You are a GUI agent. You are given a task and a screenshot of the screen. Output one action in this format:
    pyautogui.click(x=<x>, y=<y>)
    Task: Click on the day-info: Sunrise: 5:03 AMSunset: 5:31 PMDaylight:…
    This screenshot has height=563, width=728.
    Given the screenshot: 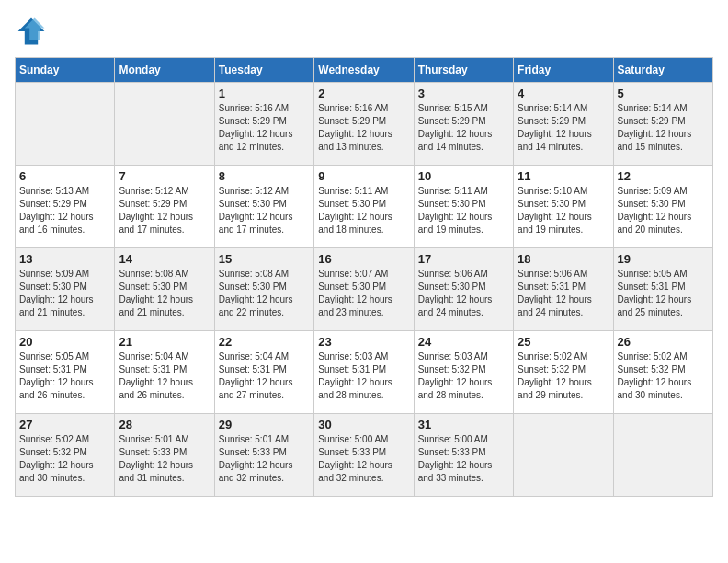 What is the action you would take?
    pyautogui.click(x=364, y=376)
    